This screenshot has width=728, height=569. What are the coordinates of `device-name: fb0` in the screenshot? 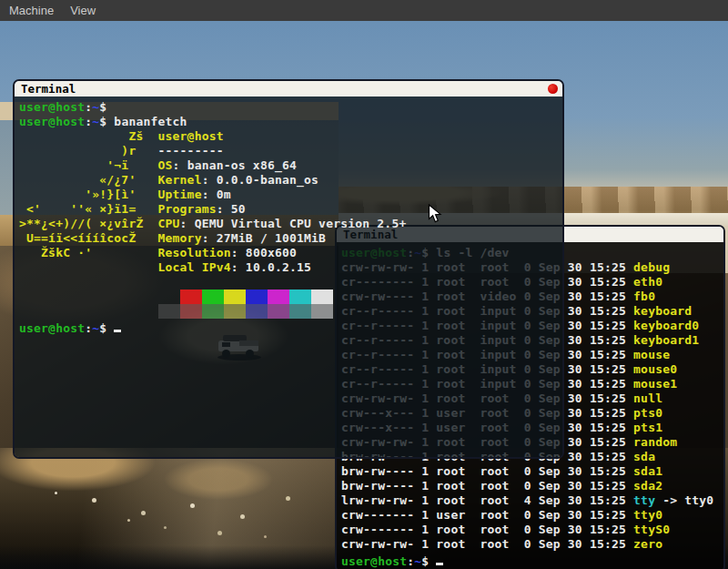 It's located at (644, 297).